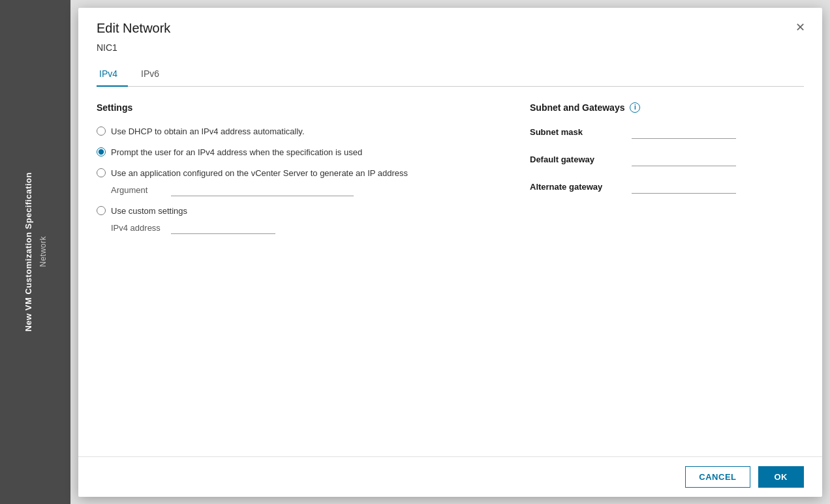  I want to click on radio-dhcp: Use DHCP to obtain an IPv4 address autom…, so click(300, 132).